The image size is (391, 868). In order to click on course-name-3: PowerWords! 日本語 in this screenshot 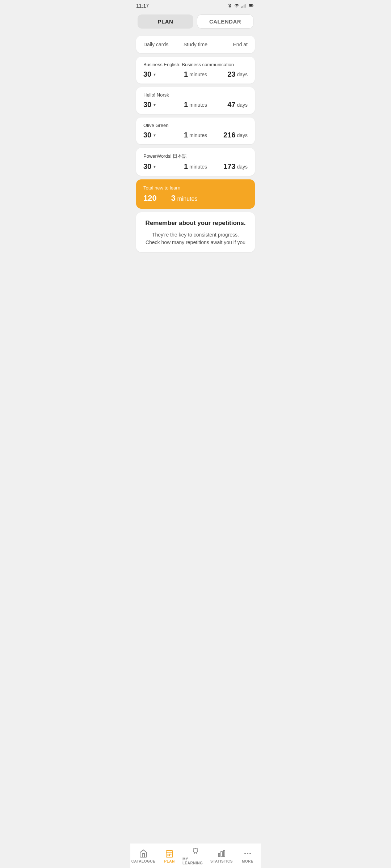, I will do `click(196, 156)`.